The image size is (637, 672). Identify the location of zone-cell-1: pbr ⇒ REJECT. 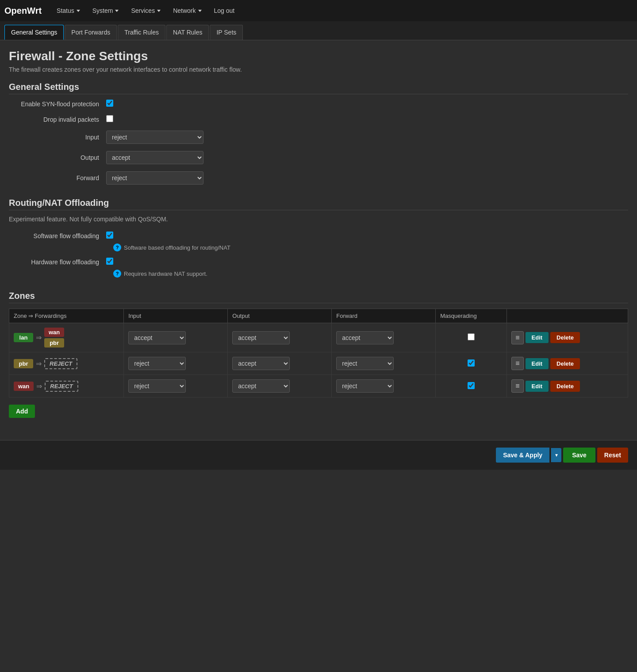
(66, 364).